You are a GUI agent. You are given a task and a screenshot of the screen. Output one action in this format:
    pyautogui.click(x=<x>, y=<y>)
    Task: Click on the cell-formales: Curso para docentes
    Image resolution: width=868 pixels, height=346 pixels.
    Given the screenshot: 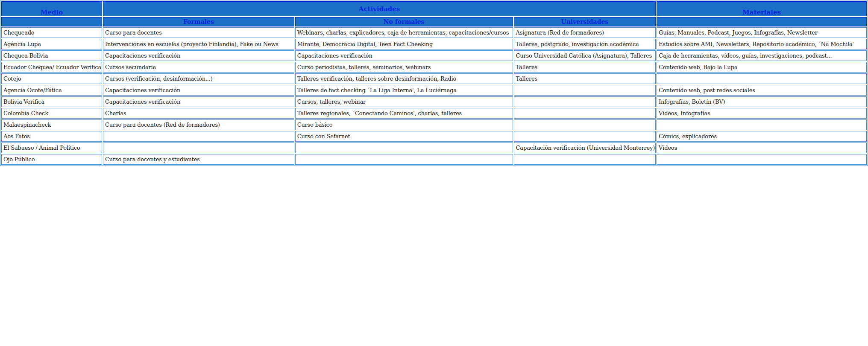 What is the action you would take?
    pyautogui.click(x=199, y=32)
    